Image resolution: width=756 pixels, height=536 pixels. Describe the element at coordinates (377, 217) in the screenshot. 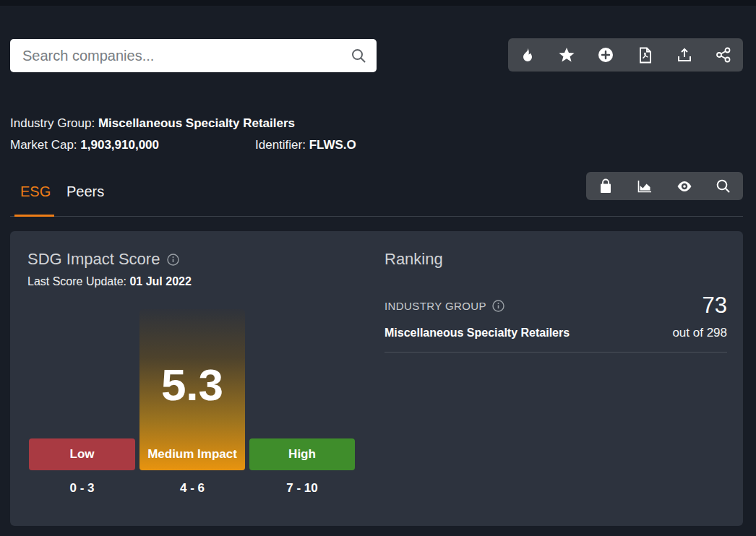

I see `tabs-divider` at that location.